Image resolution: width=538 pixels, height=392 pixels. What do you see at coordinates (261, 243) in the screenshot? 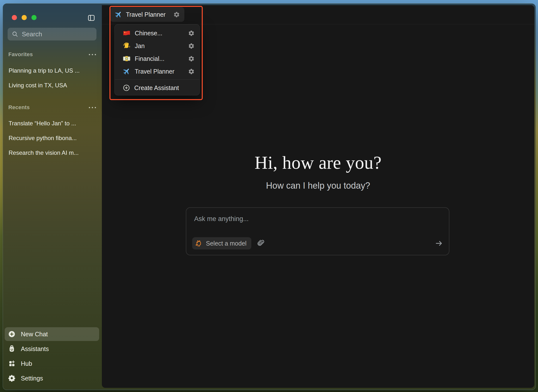
I see `attach-file-icon` at bounding box center [261, 243].